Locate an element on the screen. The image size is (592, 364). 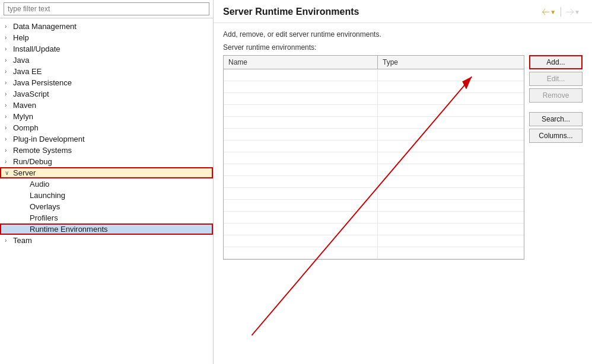
tree-item-server: ∨Server is located at coordinates (107, 173).